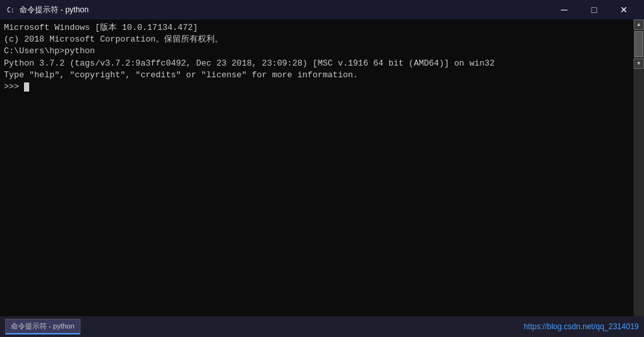 The width and height of the screenshot is (644, 337). Describe the element at coordinates (594, 10) in the screenshot. I see `window-controls: ─ □ ✕` at that location.